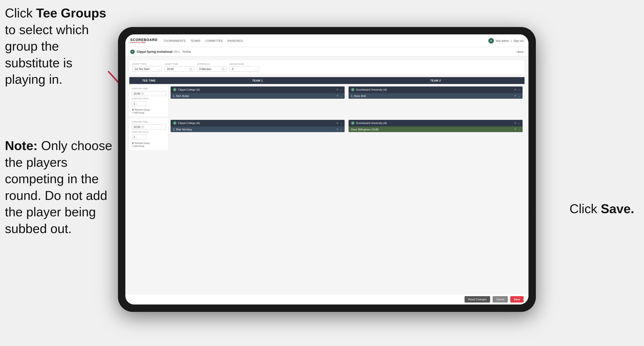 The width and height of the screenshot is (644, 346). I want to click on team1-chevron-1: ⌄, so click(341, 90).